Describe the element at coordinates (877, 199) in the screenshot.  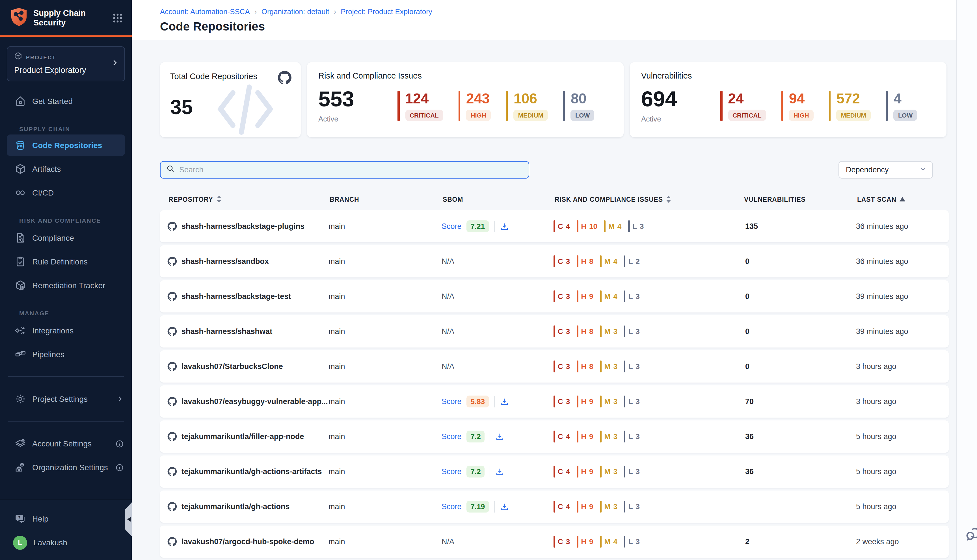
I see `column-label: LAST SCAN` at that location.